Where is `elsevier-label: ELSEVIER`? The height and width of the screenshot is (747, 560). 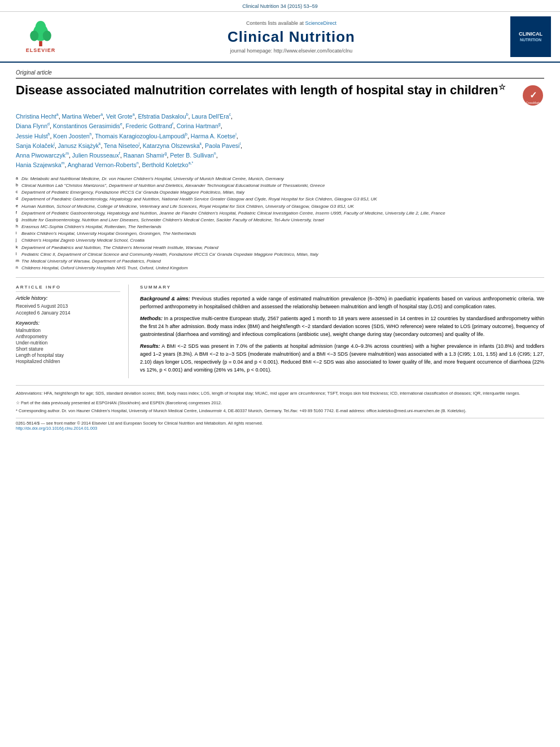 elsevier-label: ELSEVIER is located at coordinates (41, 50).